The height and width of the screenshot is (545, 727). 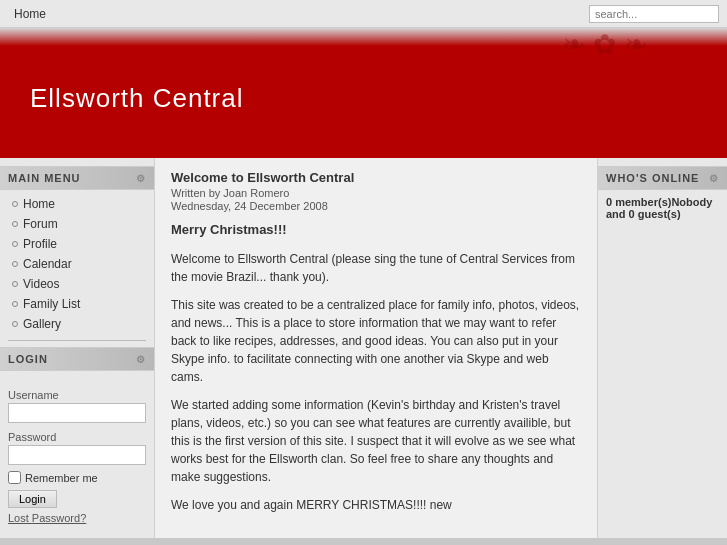 What do you see at coordinates (77, 204) in the screenshot?
I see `sidebar-item-home: Home` at bounding box center [77, 204].